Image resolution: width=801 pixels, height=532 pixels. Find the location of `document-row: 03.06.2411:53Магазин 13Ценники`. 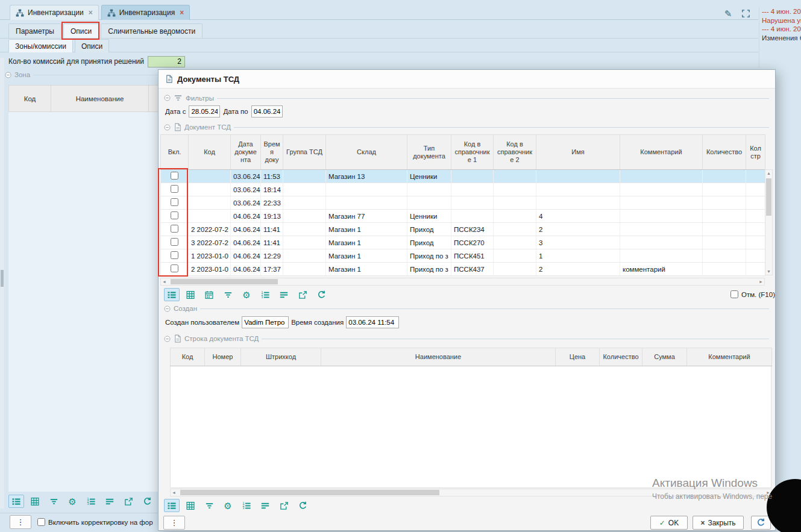

document-row: 03.06.2411:53Магазин 13Ценники is located at coordinates (463, 177).